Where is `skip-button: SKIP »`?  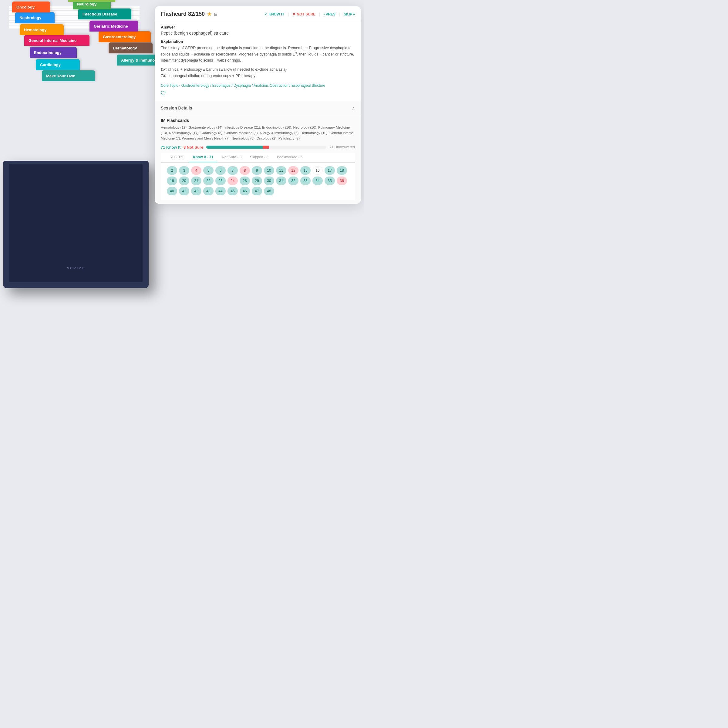
skip-button: SKIP » is located at coordinates (349, 14).